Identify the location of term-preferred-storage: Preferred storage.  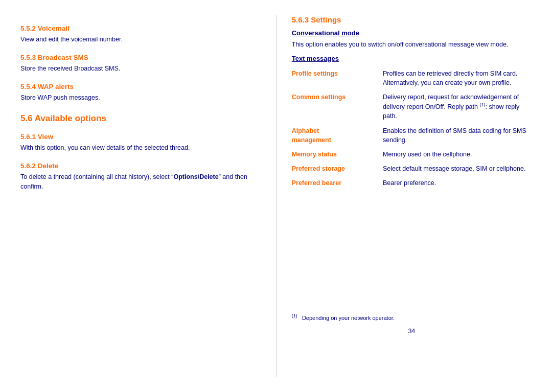
(337, 169).